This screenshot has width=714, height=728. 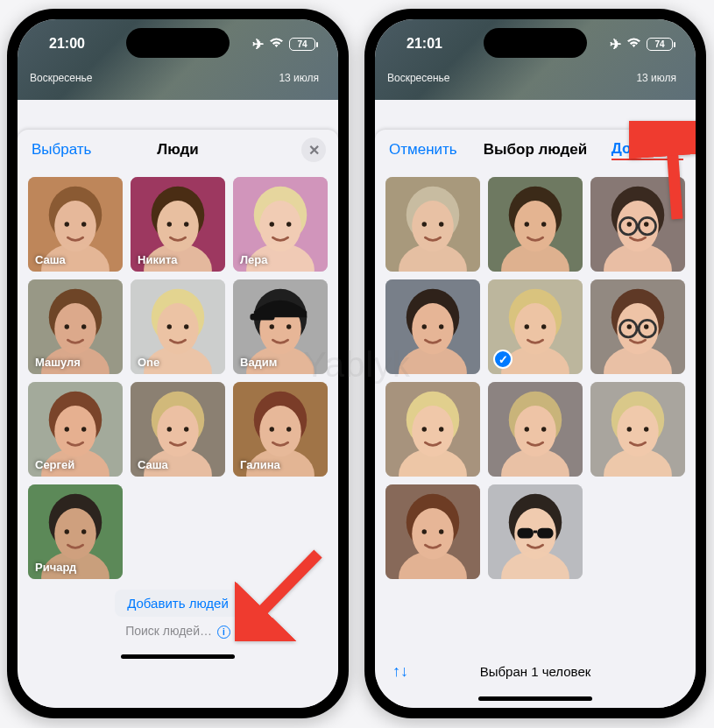 I want to click on info-icon: i, so click(x=224, y=633).